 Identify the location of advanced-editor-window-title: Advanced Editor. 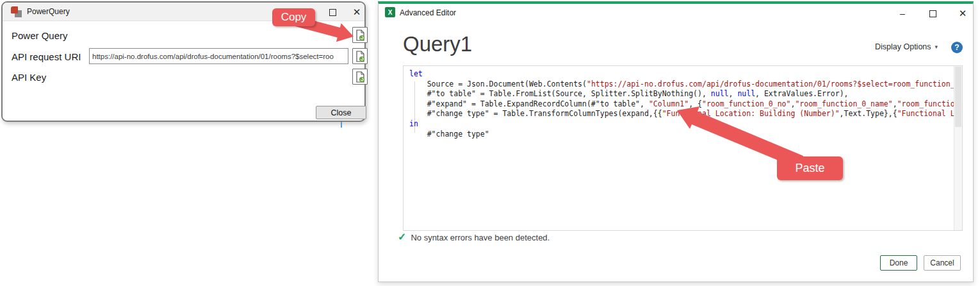
(428, 13).